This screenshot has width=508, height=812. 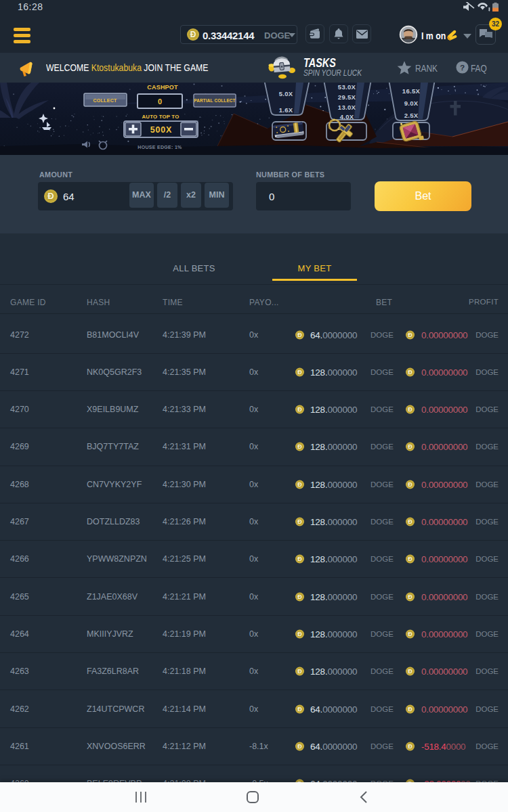 What do you see at coordinates (347, 116) in the screenshot?
I see `svg-text: 4.0X` at bounding box center [347, 116].